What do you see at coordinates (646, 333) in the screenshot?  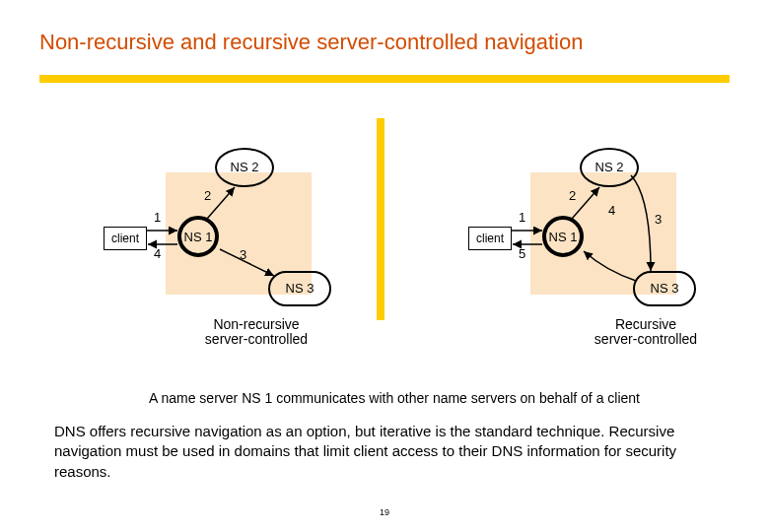 I see `right-caption: Recursive server-controlled` at bounding box center [646, 333].